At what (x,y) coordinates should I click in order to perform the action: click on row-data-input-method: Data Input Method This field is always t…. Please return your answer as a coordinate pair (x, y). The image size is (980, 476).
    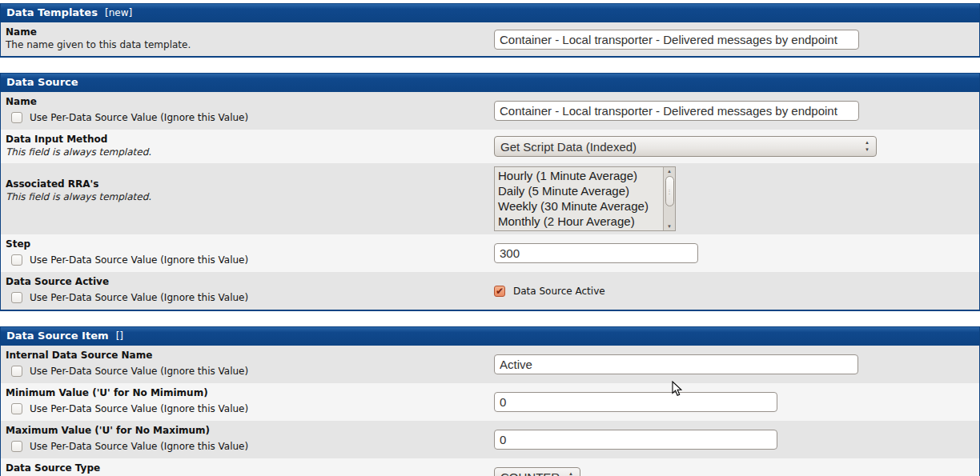
    Looking at the image, I should click on (490, 146).